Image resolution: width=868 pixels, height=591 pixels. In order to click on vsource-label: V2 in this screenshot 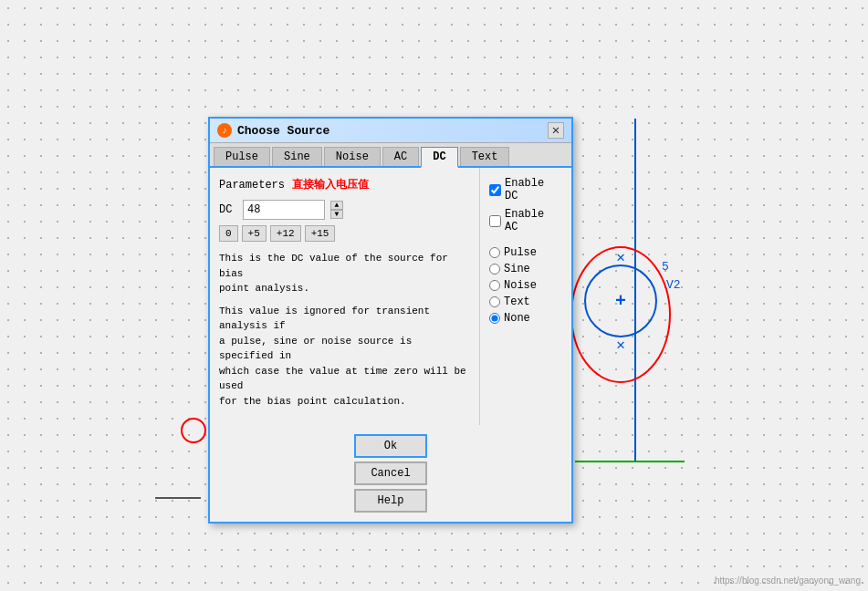, I will do `click(674, 285)`.